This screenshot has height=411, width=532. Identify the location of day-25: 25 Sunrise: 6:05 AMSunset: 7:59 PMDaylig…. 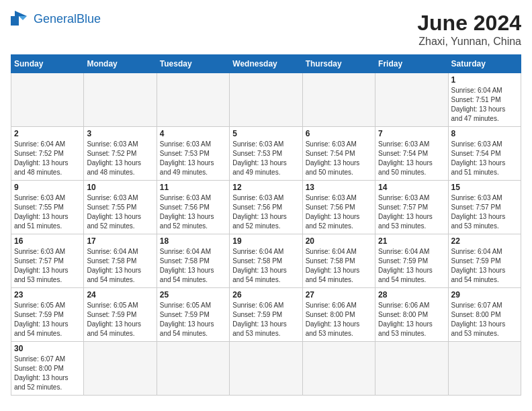
(193, 315).